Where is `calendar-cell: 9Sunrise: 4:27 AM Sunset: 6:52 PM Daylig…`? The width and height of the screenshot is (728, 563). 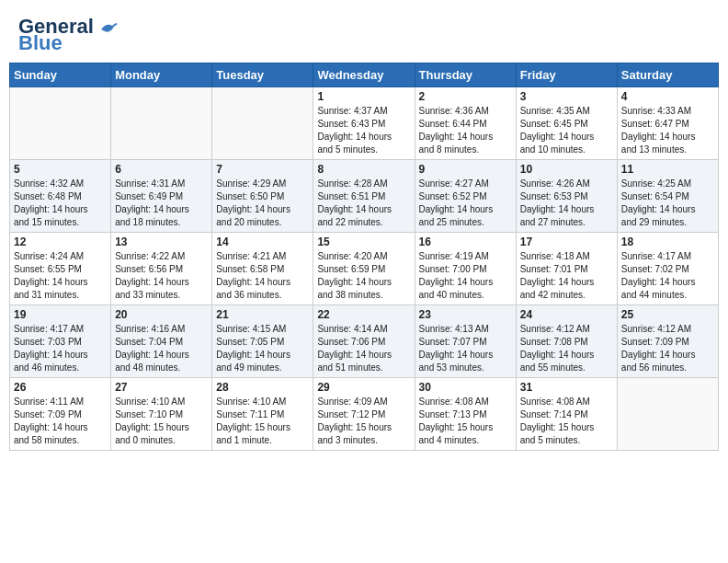
calendar-cell: 9Sunrise: 4:27 AM Sunset: 6:52 PM Daylig… is located at coordinates (465, 197).